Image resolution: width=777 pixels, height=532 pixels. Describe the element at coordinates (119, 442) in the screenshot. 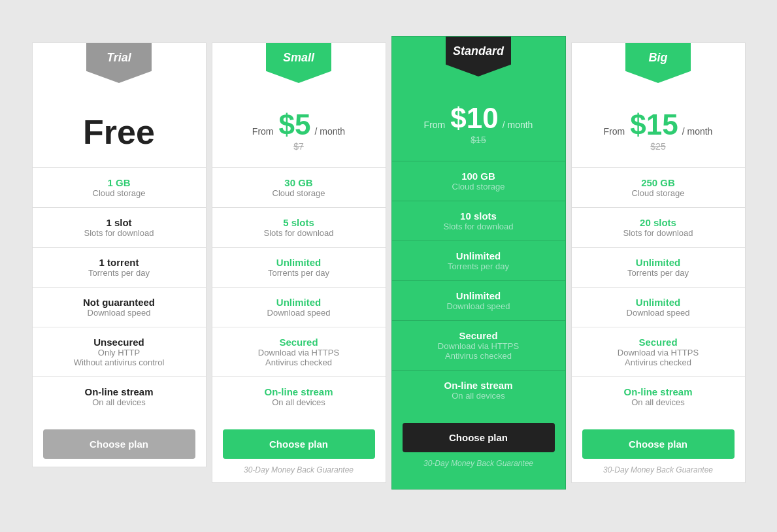

I see `button-area-trial: Choose plan` at that location.